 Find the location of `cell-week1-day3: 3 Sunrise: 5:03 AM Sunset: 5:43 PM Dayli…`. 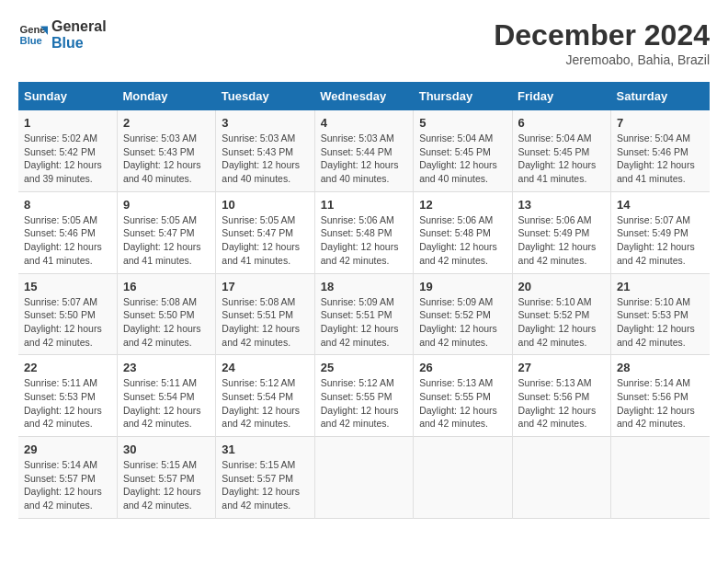

cell-week1-day3: 3 Sunrise: 5:03 AM Sunset: 5:43 PM Dayli… is located at coordinates (265, 151).